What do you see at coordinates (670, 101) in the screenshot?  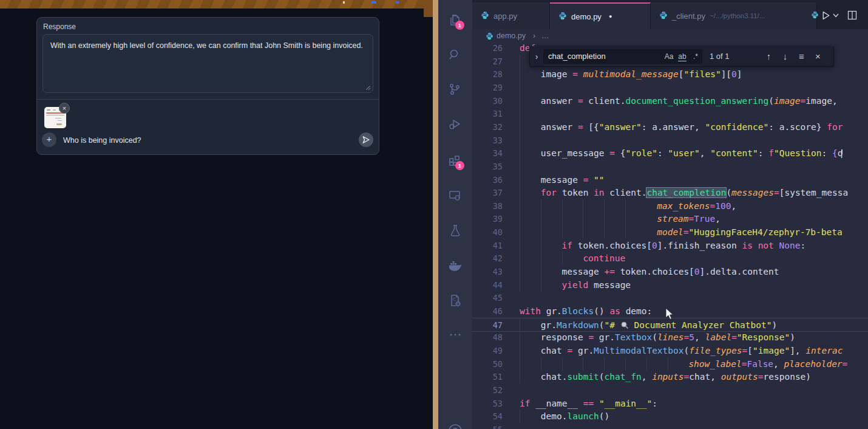 I see `code-line: 30answer = client.document_question_answ…` at bounding box center [670, 101].